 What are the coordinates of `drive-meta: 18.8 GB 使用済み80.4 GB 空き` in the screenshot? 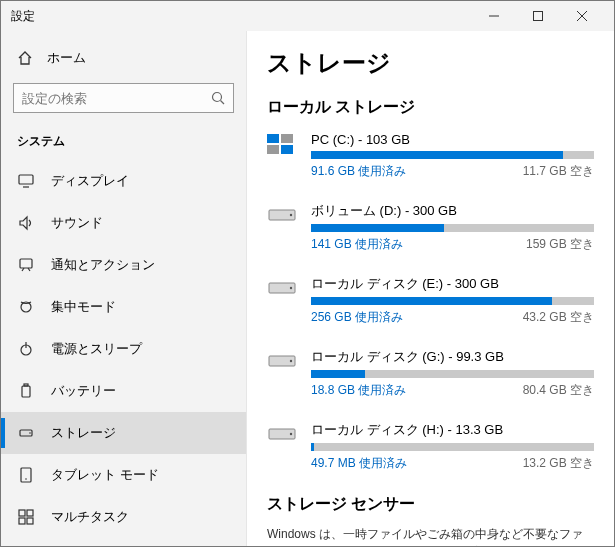 It's located at (452, 390).